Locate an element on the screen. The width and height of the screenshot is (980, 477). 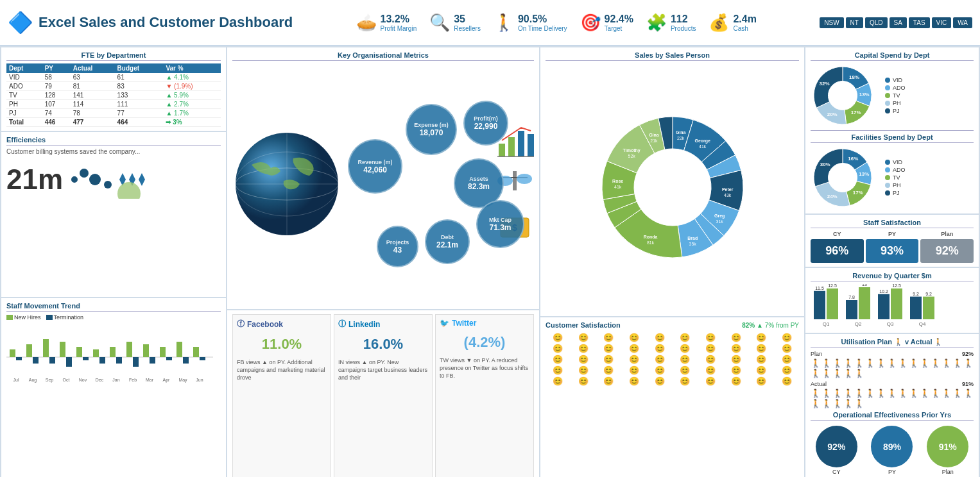
sales-value: 81k is located at coordinates (650, 244).